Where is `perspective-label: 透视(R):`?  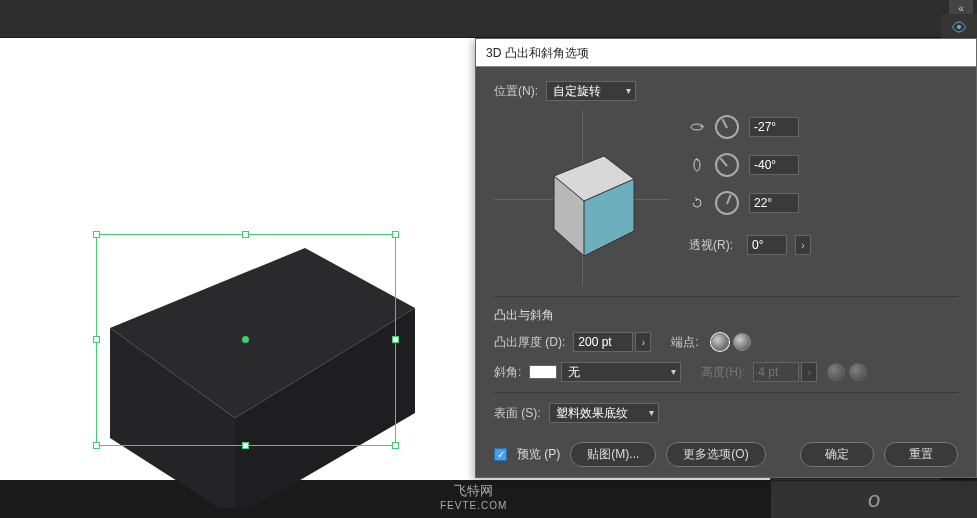 perspective-label: 透视(R): is located at coordinates (711, 246).